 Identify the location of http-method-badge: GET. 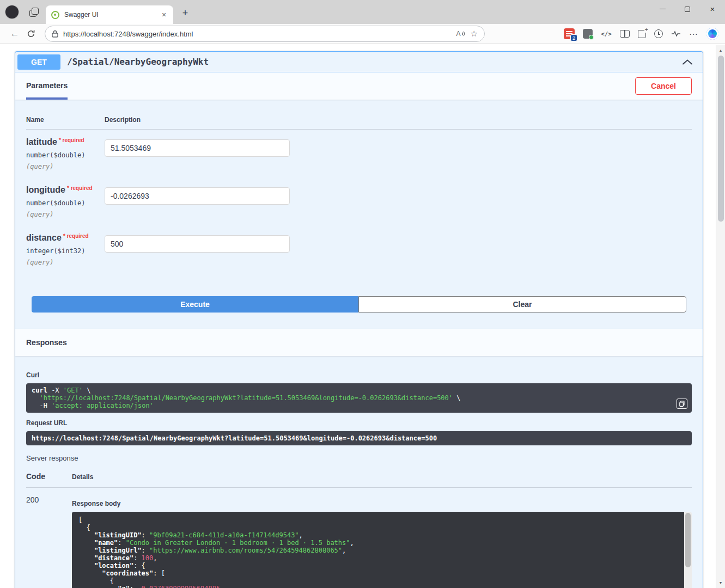
(39, 62).